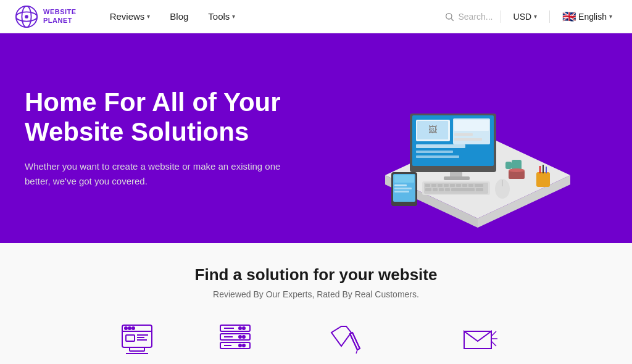 Image resolution: width=632 pixels, height=364 pixels. What do you see at coordinates (344, 339) in the screenshot?
I see `logo-design-icon` at bounding box center [344, 339].